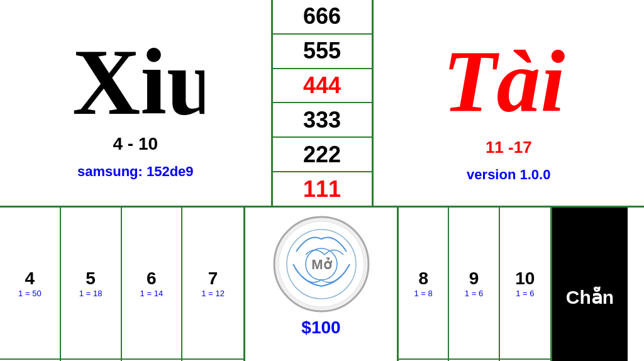  I want to click on num-row-444: 444, so click(322, 87).